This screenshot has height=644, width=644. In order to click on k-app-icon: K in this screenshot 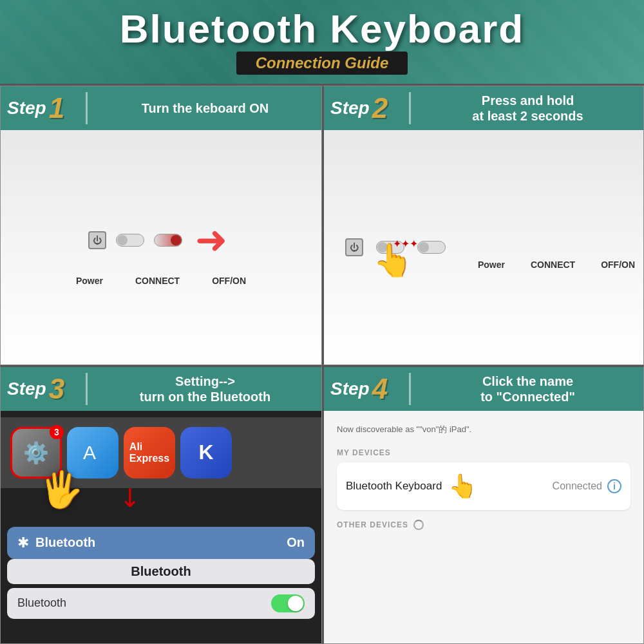, I will do `click(206, 453)`.